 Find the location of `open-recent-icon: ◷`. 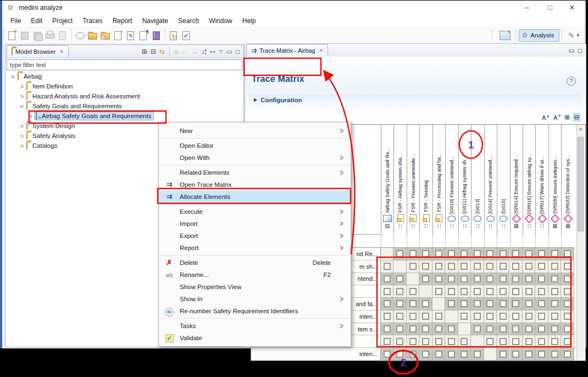

open-recent-icon: ◷ is located at coordinates (106, 35).